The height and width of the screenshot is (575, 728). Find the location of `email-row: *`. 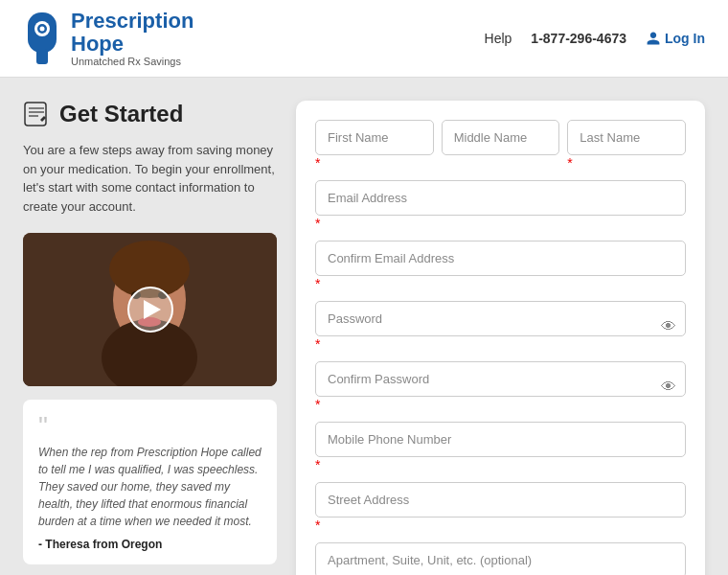

email-row: * is located at coordinates (500, 205).